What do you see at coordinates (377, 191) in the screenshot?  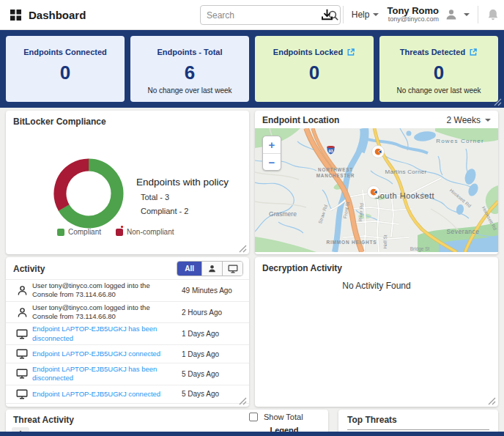 I see `map: 93 Rowes Corner NORTHWEST MANCHESTER Mar…` at bounding box center [377, 191].